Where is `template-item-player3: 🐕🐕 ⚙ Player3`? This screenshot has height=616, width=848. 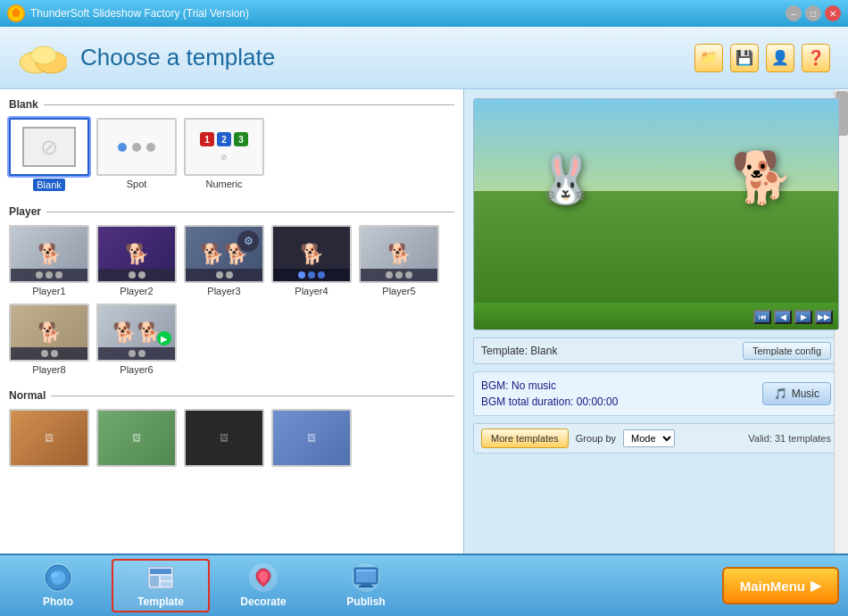
template-item-player3: 🐕🐕 ⚙ Player3 is located at coordinates (224, 261).